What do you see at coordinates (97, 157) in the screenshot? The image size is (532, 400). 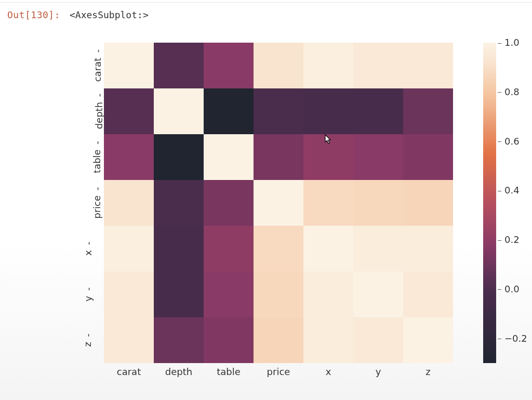 I see `y-tick-label: table -` at bounding box center [97, 157].